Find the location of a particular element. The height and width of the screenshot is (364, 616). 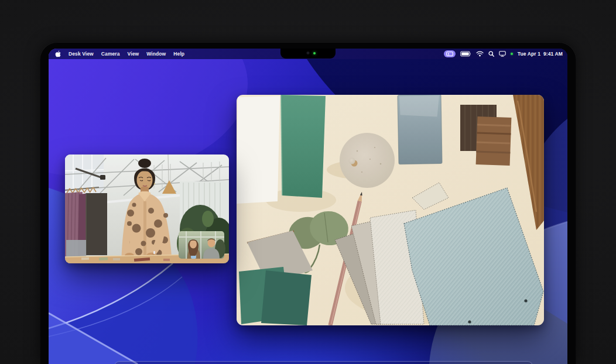

background-window-edge is located at coordinates (323, 363).